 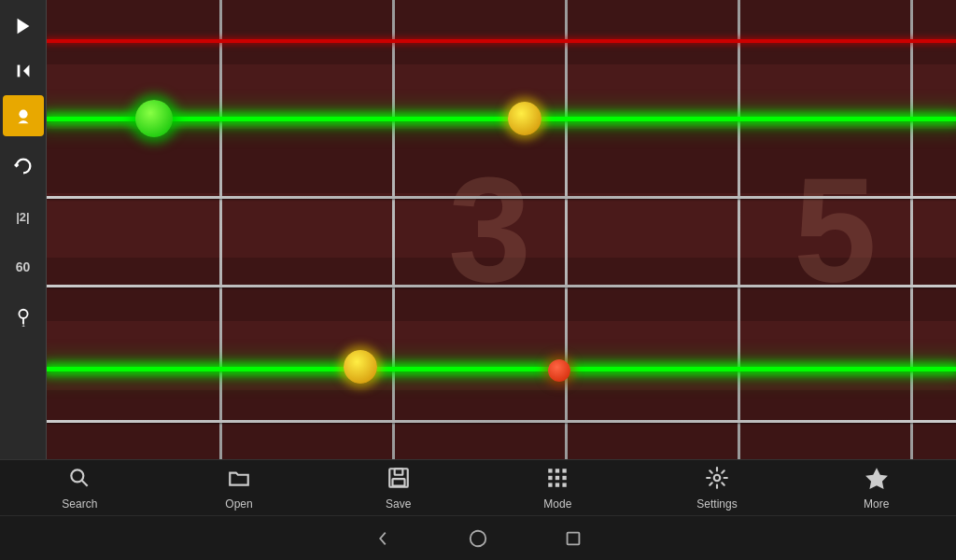 I want to click on open-label: Open, so click(x=239, y=504).